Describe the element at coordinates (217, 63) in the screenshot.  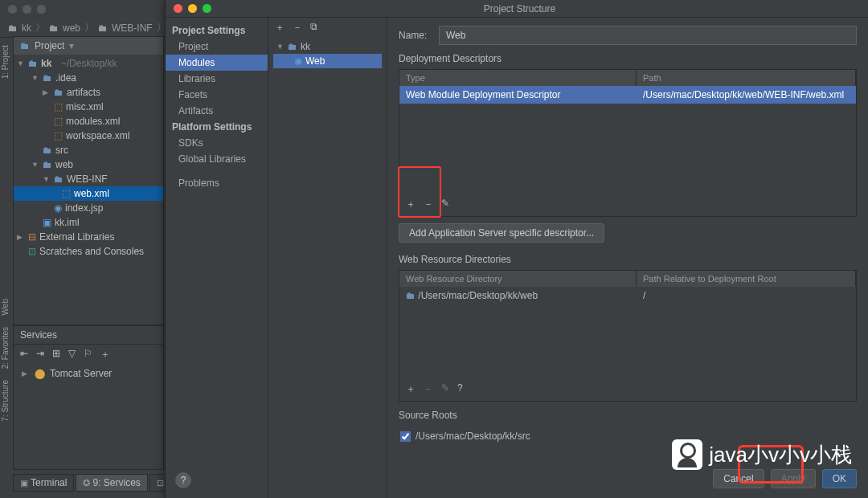
I see `nav-item-modules: Modules` at that location.